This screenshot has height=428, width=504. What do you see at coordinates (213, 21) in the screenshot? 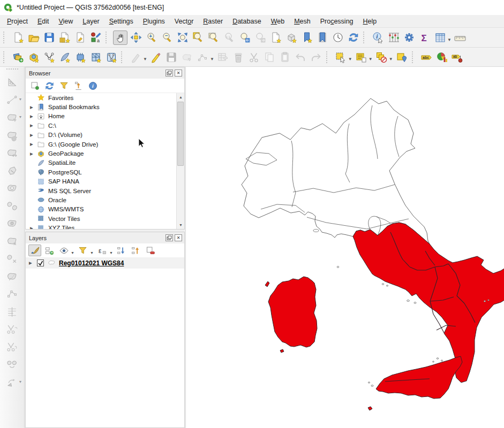
I see `menu-raster: Raster` at bounding box center [213, 21].